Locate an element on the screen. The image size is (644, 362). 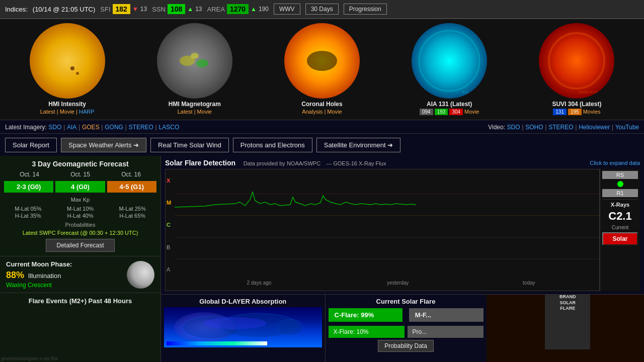
green-status-dot is located at coordinates (620, 184).